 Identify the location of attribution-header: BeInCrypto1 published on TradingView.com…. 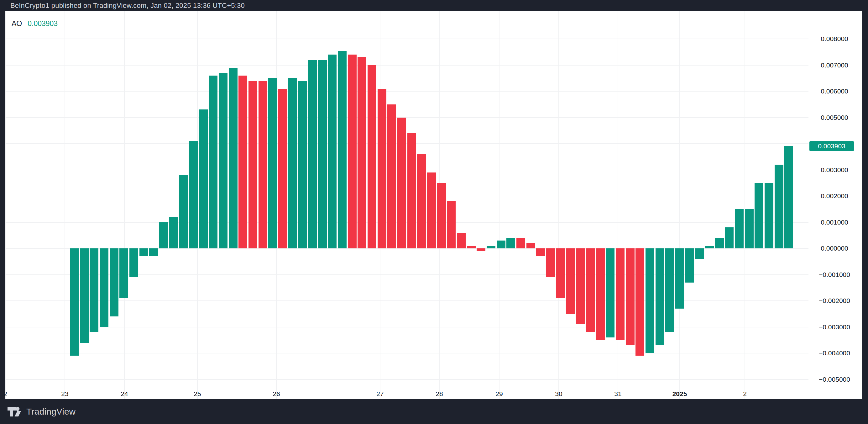
(434, 5).